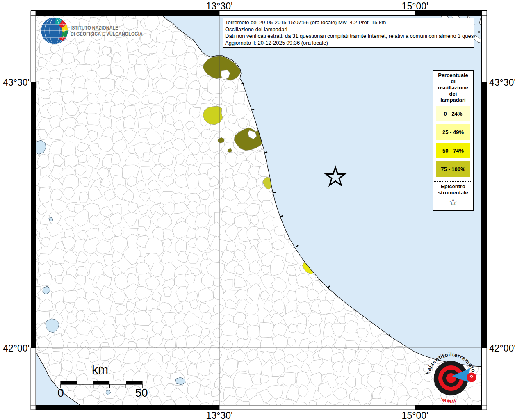 This screenshot has height=420, width=515. Describe the element at coordinates (453, 151) in the screenshot. I see `legend-class-50-74: 50 - 74%` at that location.